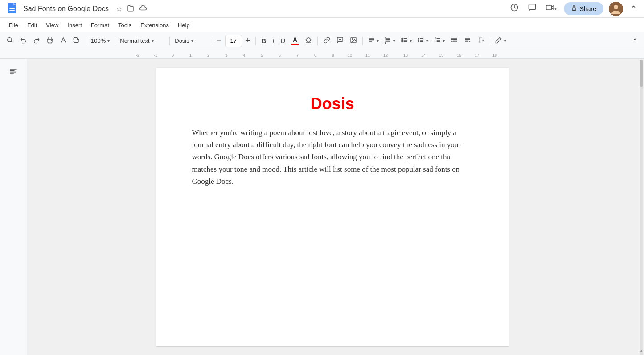 Image resolution: width=644 pixels, height=355 pixels. What do you see at coordinates (616, 9) in the screenshot?
I see `user-avatar` at bounding box center [616, 9].